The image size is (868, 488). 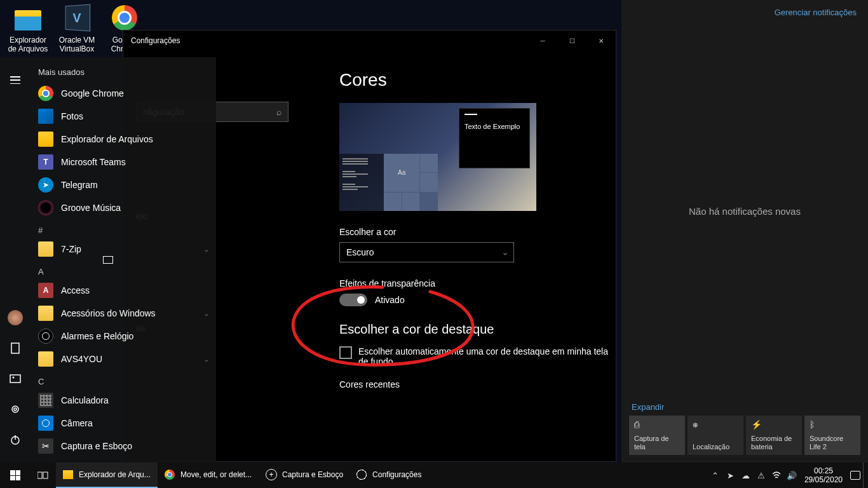 What do you see at coordinates (745, 407) in the screenshot?
I see `expand-quick-actions: Expandir` at bounding box center [745, 407].